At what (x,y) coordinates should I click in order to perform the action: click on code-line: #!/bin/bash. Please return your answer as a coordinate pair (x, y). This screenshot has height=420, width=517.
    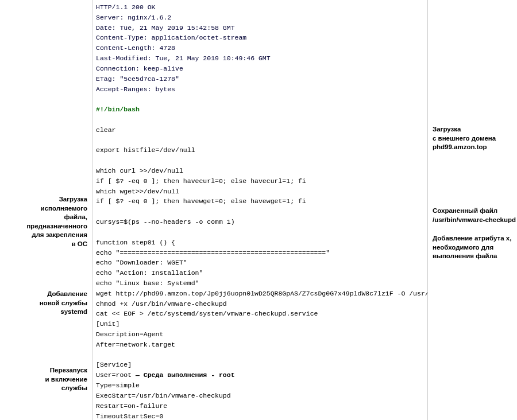
    Looking at the image, I should click on (260, 110).